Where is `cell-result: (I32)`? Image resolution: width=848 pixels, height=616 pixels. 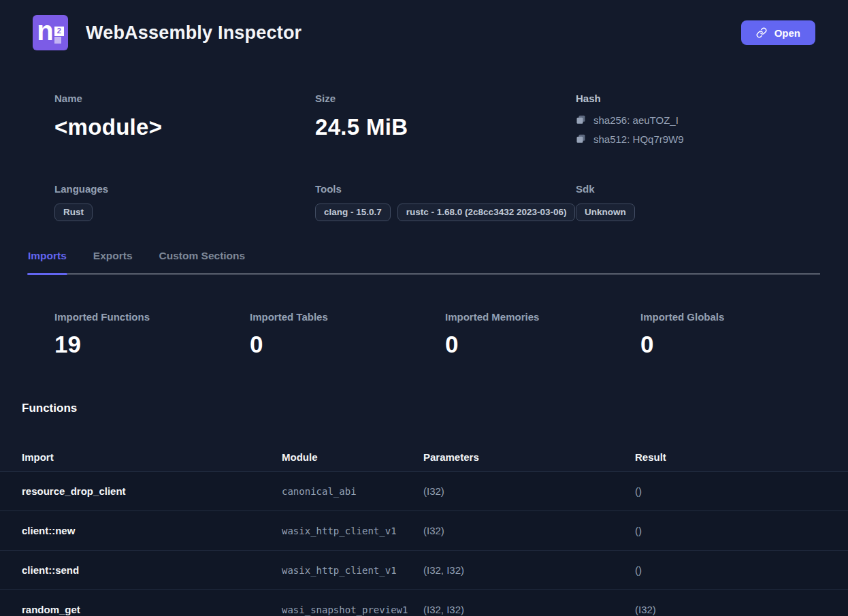
cell-result: (I32) is located at coordinates (742, 610).